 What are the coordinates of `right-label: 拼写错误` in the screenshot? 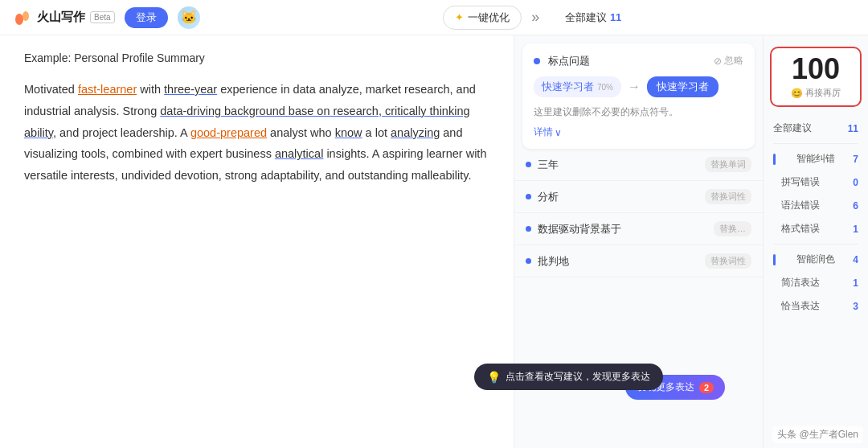 It's located at (800, 182).